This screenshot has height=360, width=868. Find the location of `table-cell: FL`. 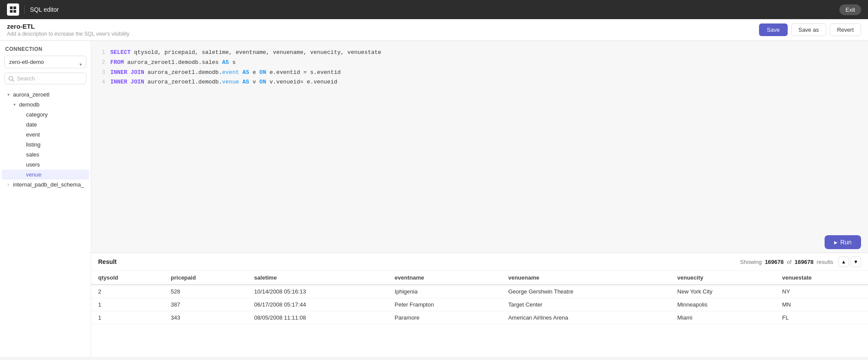

table-cell: FL is located at coordinates (822, 318).